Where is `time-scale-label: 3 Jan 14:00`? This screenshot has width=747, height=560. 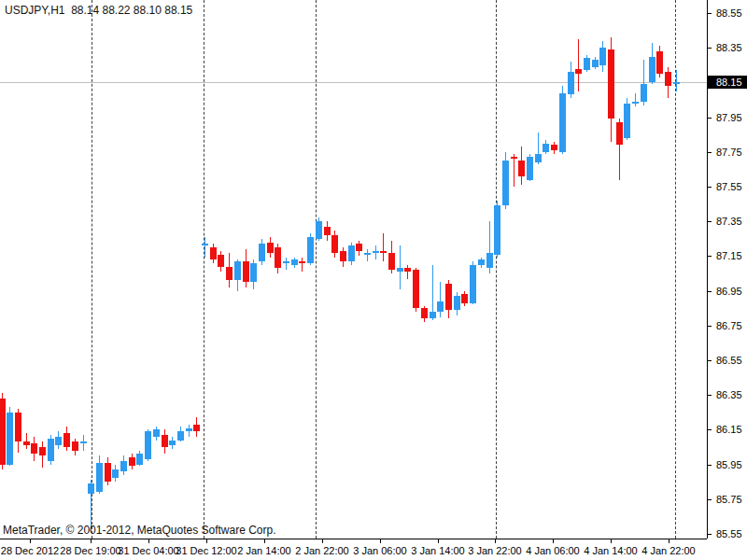 time-scale-label: 3 Jan 14:00 is located at coordinates (438, 551).